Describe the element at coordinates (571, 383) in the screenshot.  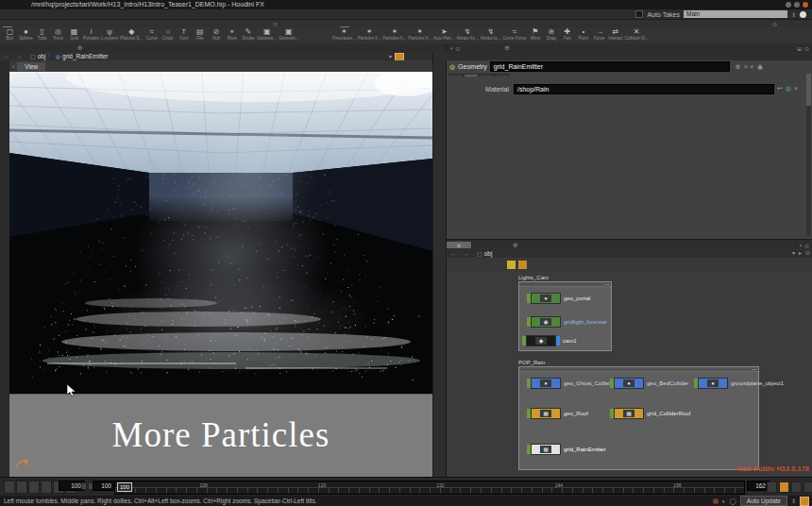
I see `network-node: ● geo_Ghost_Collision` at that location.